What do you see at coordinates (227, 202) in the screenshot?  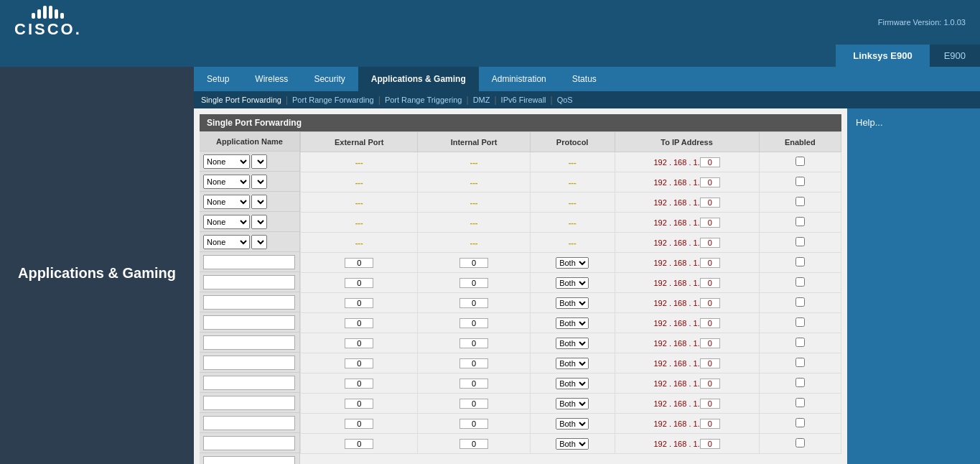 I see `app-select-3: None` at bounding box center [227, 202].